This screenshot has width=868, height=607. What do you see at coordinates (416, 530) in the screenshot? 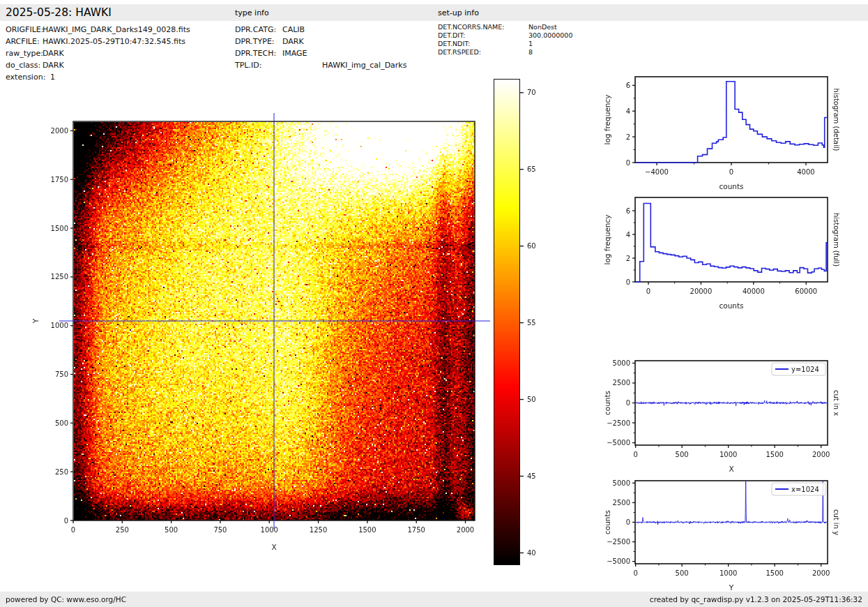
I see `x-tick-label: 1750` at bounding box center [416, 530].